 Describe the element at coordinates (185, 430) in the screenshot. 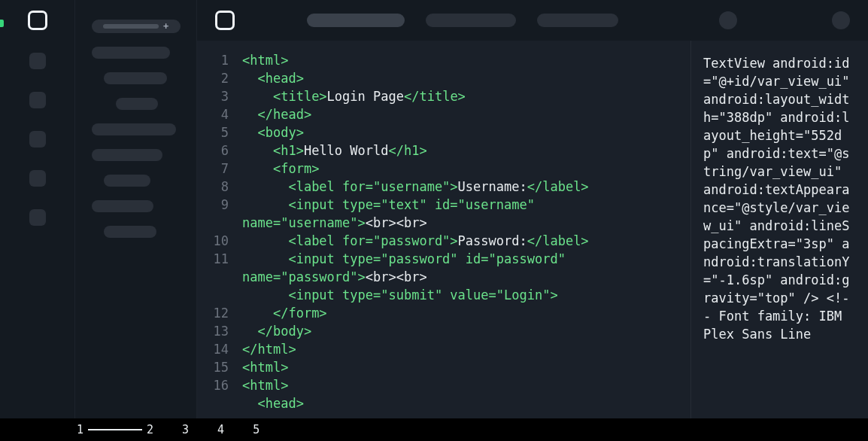

I see `ruler-number: 3` at that location.